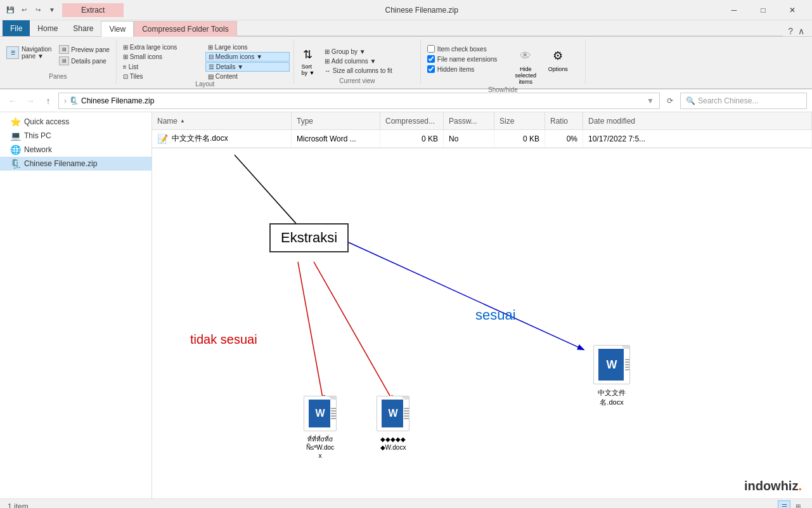 The image size is (812, 508). Describe the element at coordinates (359, 101) in the screenshot. I see `address-path: › 🗜️ Chinese Filename.zip ▼` at that location.